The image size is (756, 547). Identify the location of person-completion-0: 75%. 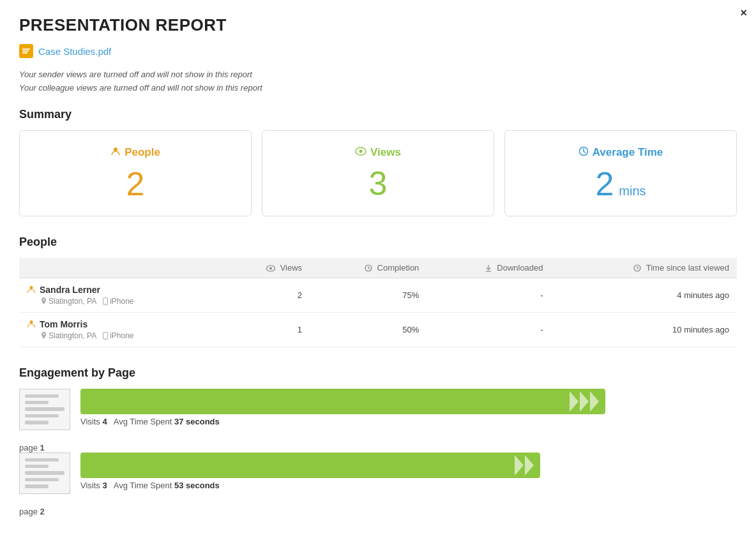
(368, 295).